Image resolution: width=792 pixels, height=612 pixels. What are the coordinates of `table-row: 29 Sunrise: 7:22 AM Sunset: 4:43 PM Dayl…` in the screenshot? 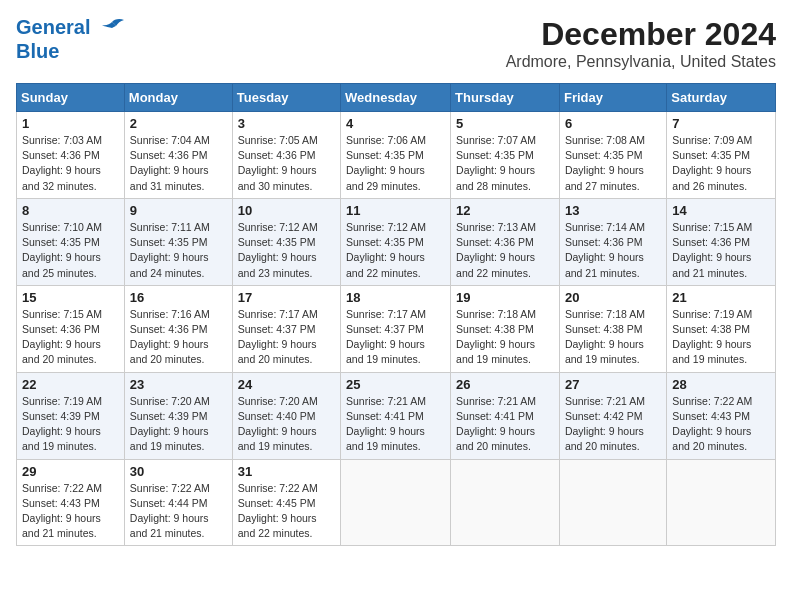 It's located at (71, 502).